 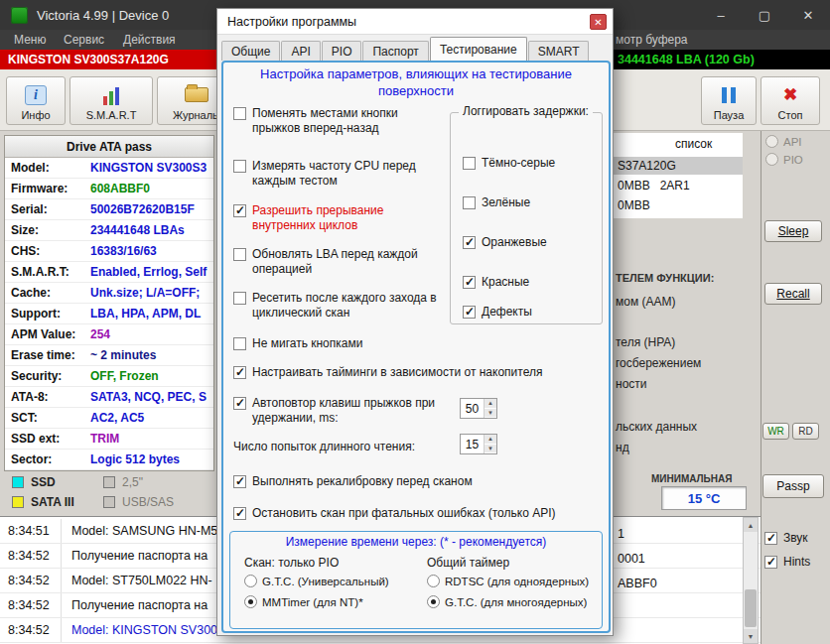 I want to click on defects-delays-checkbox: Дефекты, so click(x=497, y=312).